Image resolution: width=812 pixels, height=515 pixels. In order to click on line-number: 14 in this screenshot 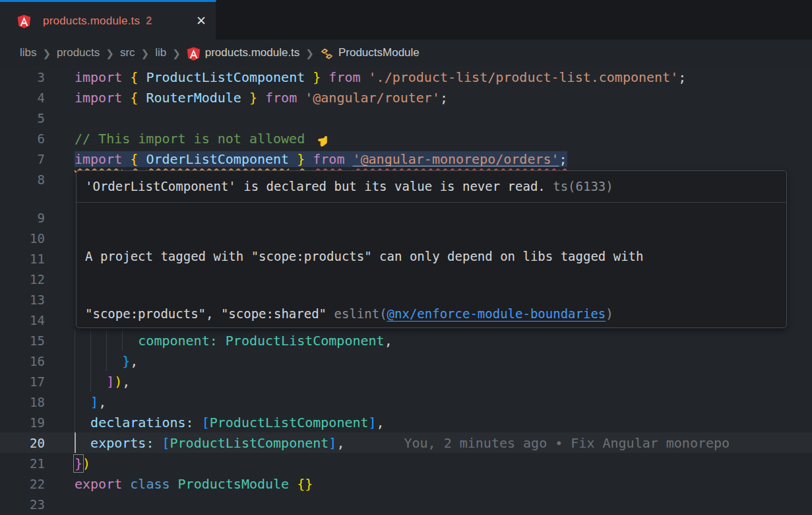, I will do `click(30, 320)`.